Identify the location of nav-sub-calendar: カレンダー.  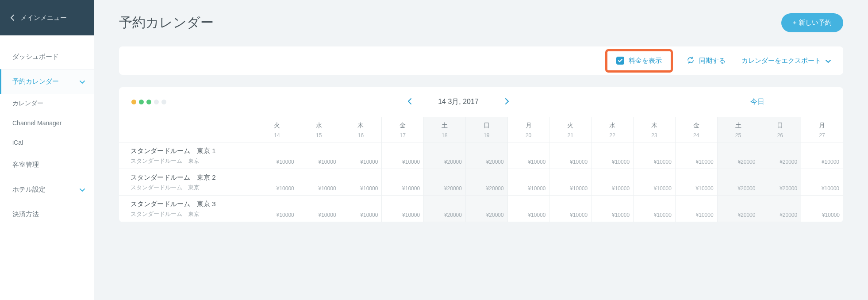
(47, 104).